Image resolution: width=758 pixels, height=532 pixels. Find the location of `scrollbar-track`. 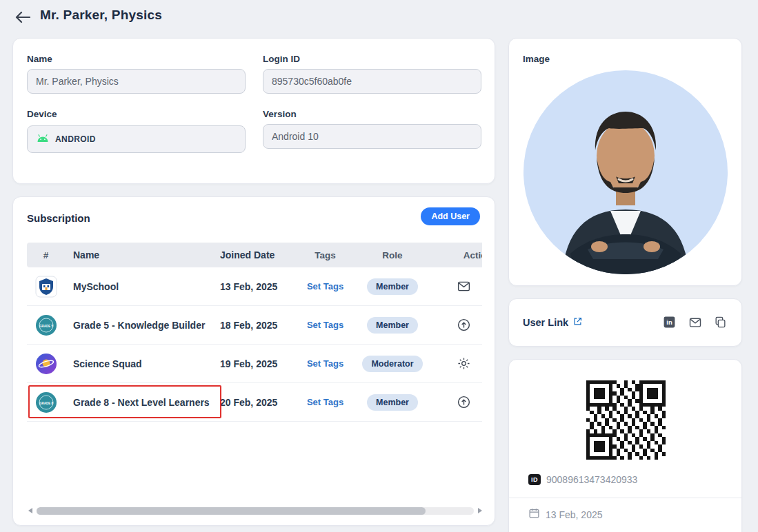

scrollbar-track is located at coordinates (255, 511).